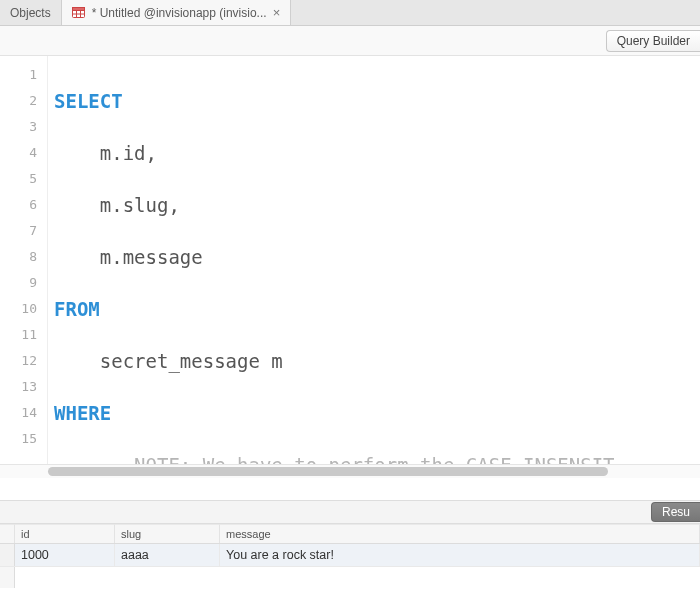  I want to click on editor-toolbar: Query Builder, so click(350, 41).